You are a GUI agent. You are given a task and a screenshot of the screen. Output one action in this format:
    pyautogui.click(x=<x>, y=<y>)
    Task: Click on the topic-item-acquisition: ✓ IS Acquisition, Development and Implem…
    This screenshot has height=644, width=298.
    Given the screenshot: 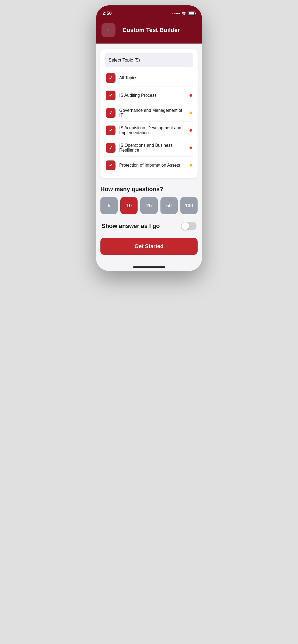 What is the action you would take?
    pyautogui.click(x=149, y=131)
    